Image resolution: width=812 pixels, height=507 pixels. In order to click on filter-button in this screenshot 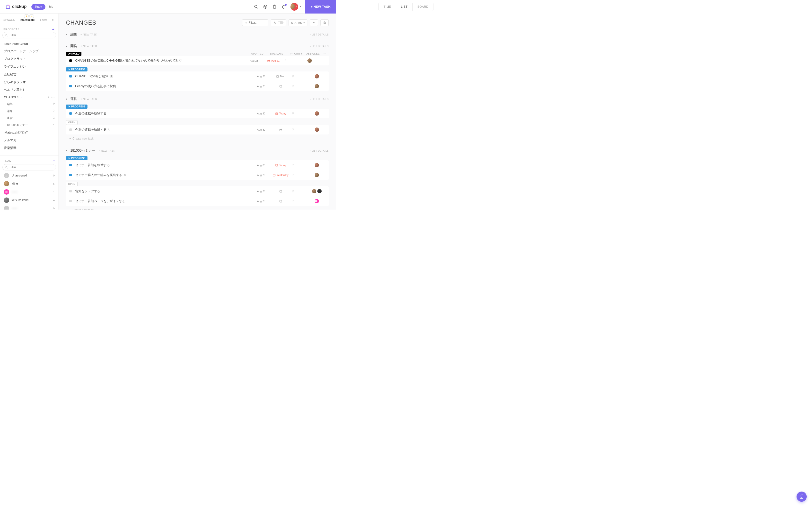, I will do `click(314, 23)`.